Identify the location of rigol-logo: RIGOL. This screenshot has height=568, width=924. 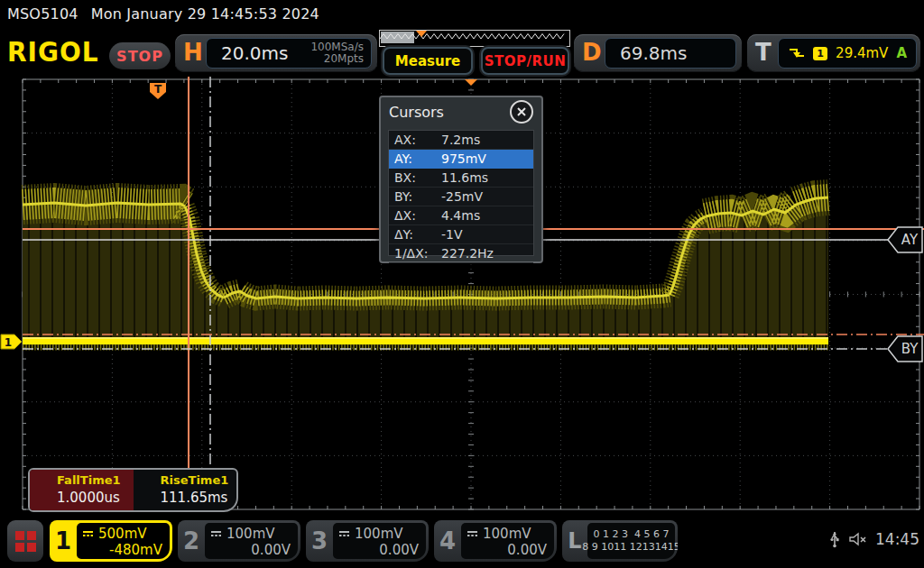
(53, 52).